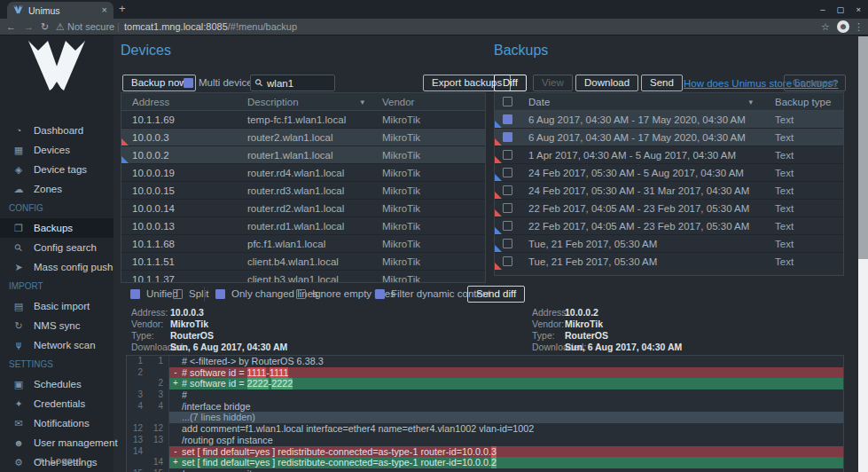  I want to click on profile-avatar: ☻, so click(843, 27).